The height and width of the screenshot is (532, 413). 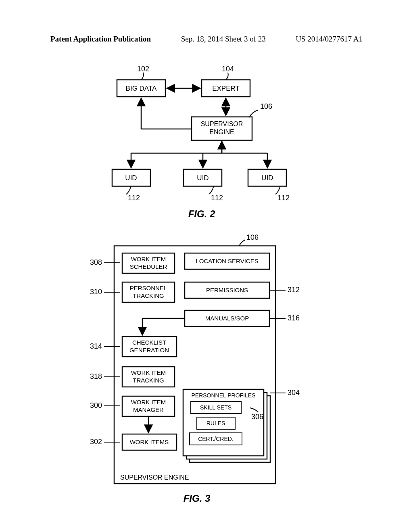 What do you see at coordinates (223, 39) in the screenshot?
I see `sheet-info: Sep. 18, 2014 Sheet 3 of 23` at bounding box center [223, 39].